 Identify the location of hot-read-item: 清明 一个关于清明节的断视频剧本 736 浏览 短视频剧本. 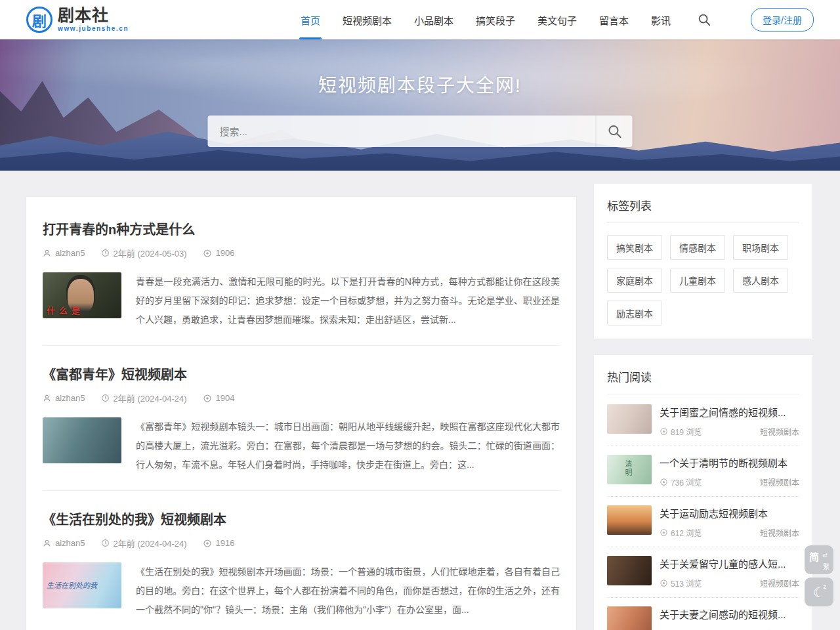
(704, 471).